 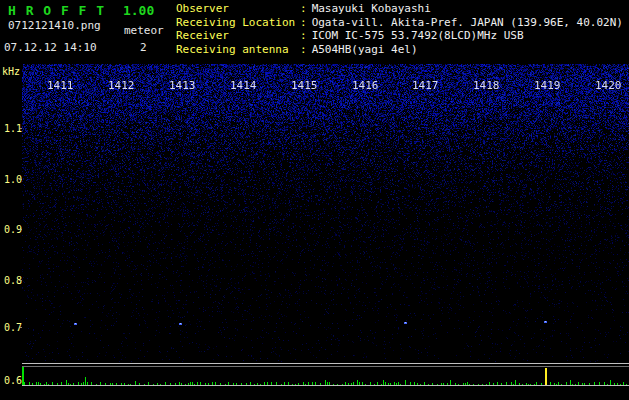 What do you see at coordinates (372, 8) in the screenshot?
I see `info-value: Masayuki Kobayashi` at bounding box center [372, 8].